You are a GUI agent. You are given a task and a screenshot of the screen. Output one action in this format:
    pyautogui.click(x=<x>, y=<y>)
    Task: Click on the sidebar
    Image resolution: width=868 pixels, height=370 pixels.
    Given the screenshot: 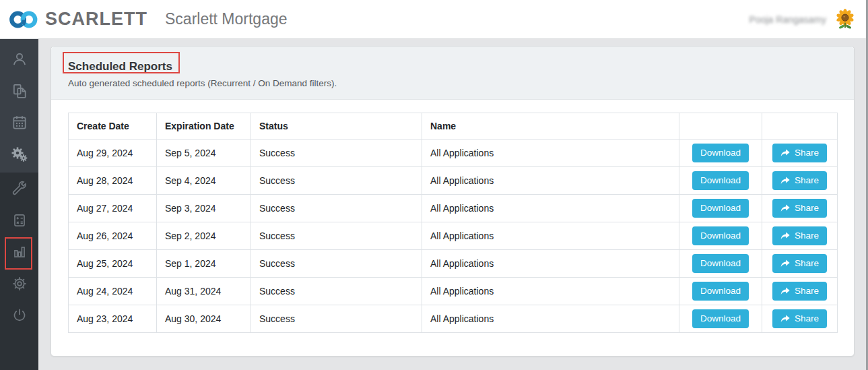 What is the action you would take?
    pyautogui.click(x=19, y=205)
    